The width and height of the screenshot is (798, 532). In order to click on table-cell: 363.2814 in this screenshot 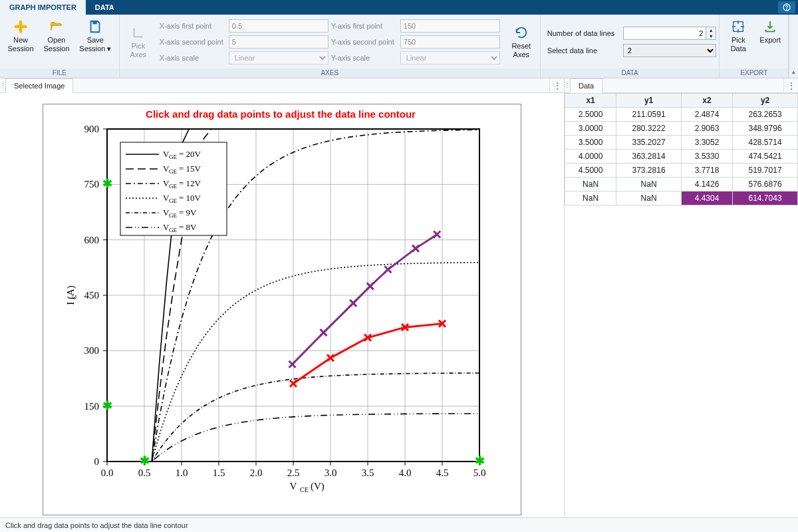, I will do `click(649, 157)`.